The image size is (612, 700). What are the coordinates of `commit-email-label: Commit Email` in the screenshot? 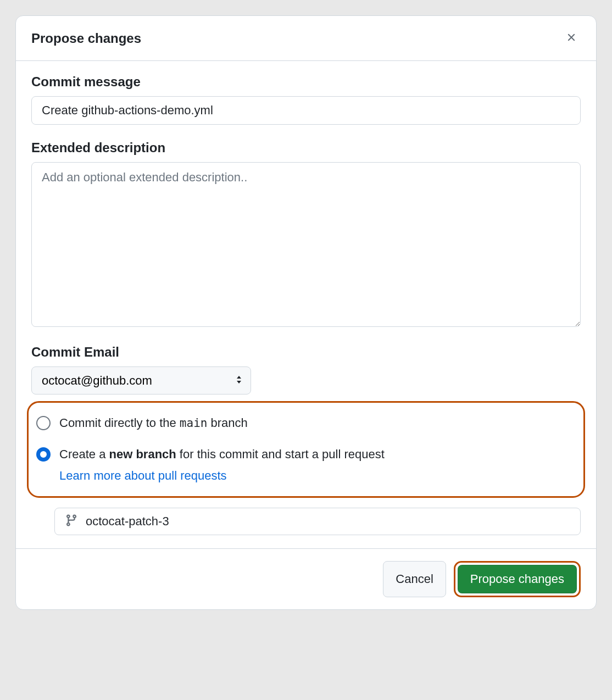 It's located at (306, 352).